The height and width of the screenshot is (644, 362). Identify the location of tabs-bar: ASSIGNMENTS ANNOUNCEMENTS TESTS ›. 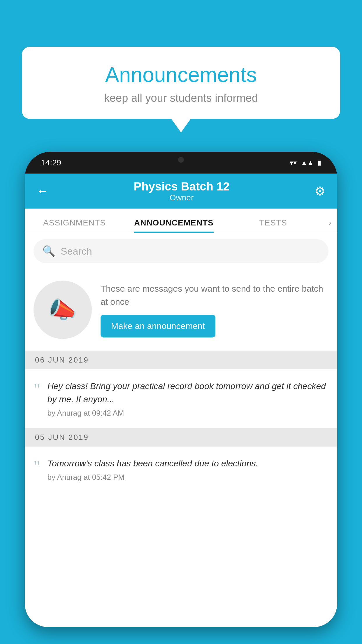
(181, 221).